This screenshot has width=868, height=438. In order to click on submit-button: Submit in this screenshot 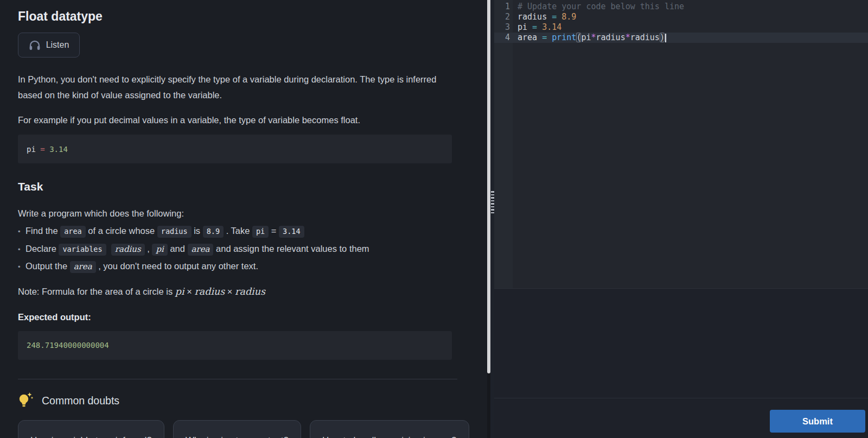, I will do `click(818, 421)`.